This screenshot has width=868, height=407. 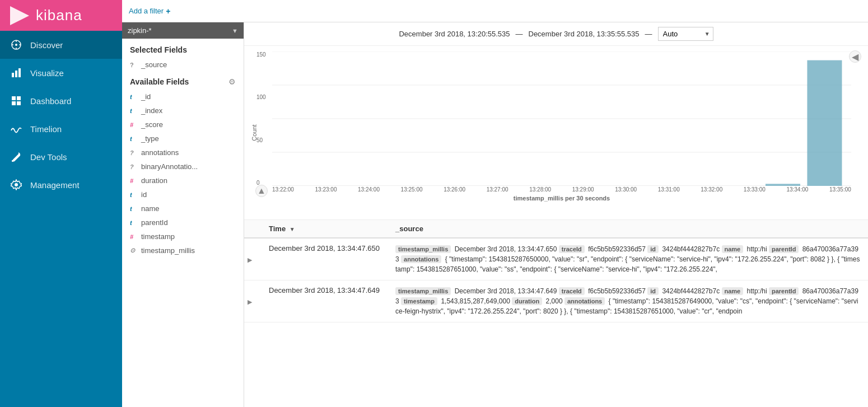 What do you see at coordinates (16, 45) in the screenshot?
I see `compass-icon` at bounding box center [16, 45].